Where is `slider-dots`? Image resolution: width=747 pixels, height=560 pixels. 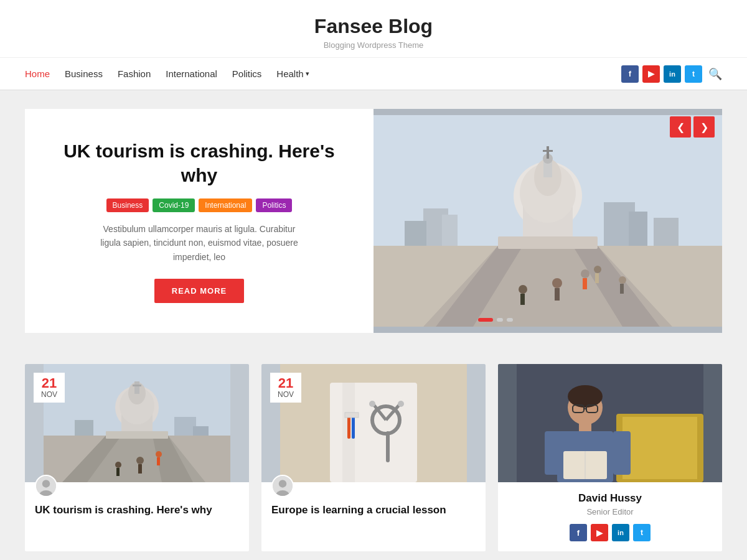
slider-dots is located at coordinates (496, 320).